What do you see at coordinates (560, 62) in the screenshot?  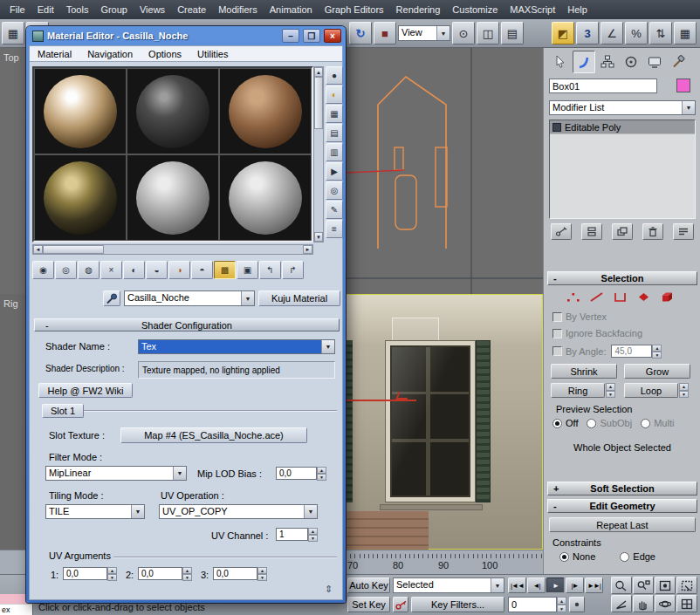 I see `tab-create-icon` at bounding box center [560, 62].